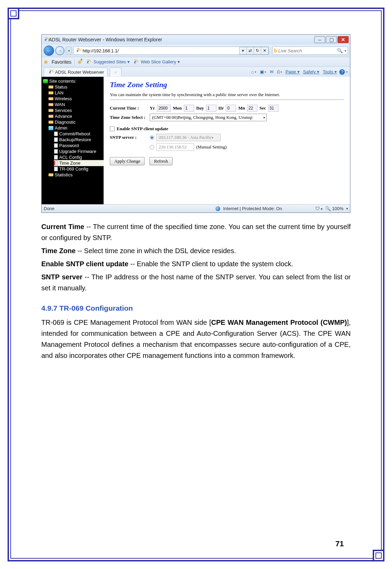  What do you see at coordinates (161, 161) in the screenshot?
I see `refresh-button-form: Refresh` at bounding box center [161, 161].